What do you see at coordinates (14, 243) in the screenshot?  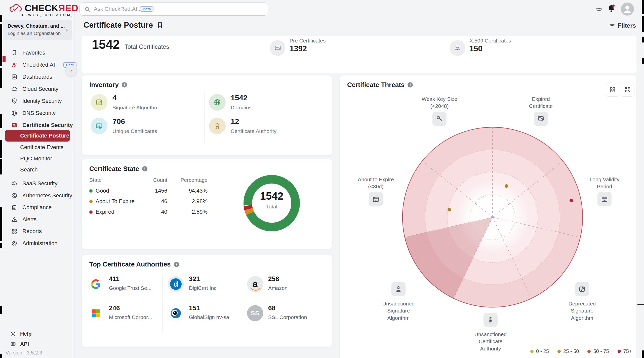 I see `gear-icon` at bounding box center [14, 243].